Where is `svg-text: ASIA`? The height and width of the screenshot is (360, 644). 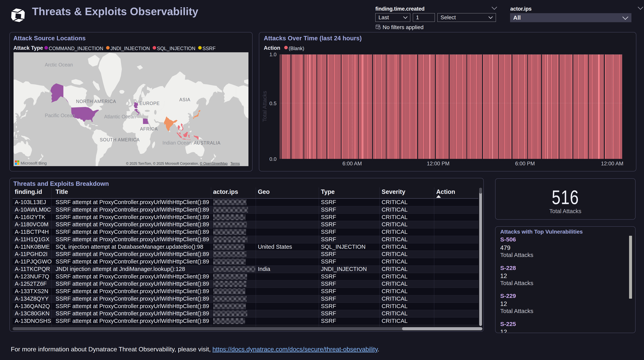 svg-text: ASIA is located at coordinates (185, 100).